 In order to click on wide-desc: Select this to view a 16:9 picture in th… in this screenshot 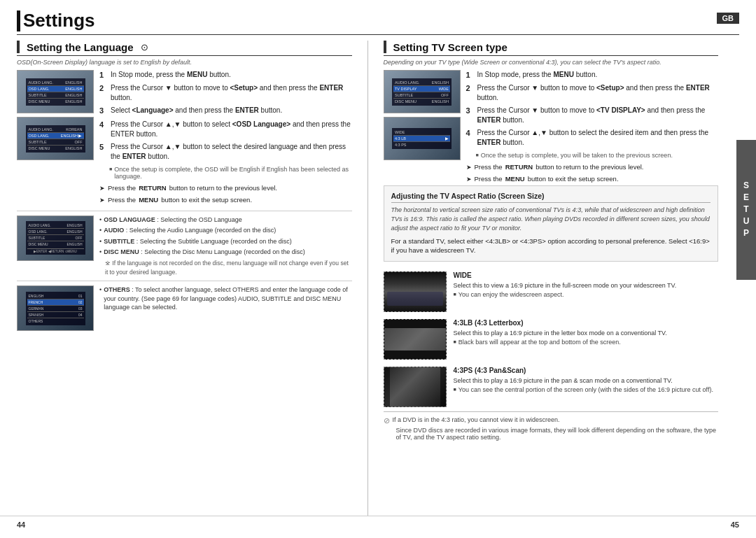, I will do `click(587, 285)`.